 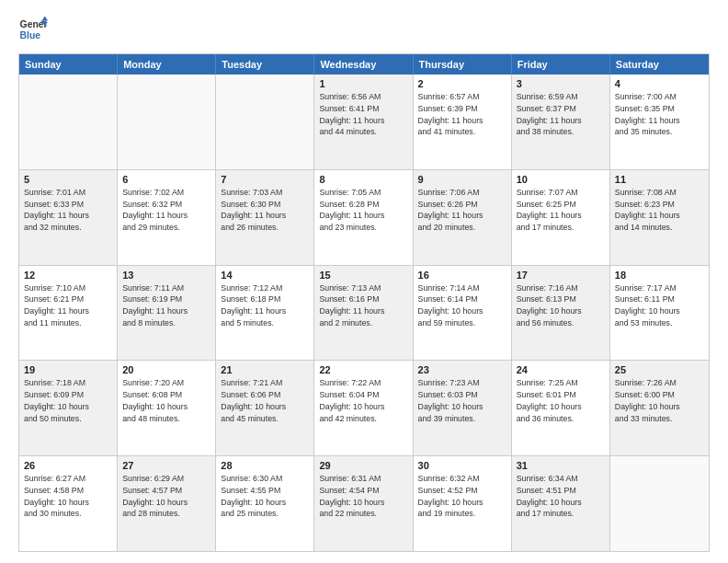 I want to click on calendar-cell: 24Sunrise: 7:25 AM Sunset: 6:01 PM Dayli…, so click(x=561, y=408).